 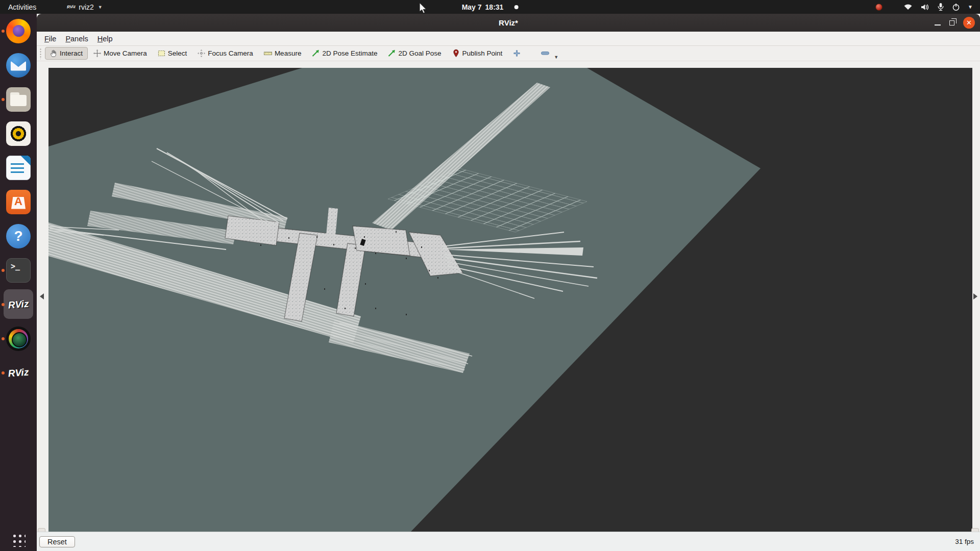 What do you see at coordinates (161, 53) in the screenshot?
I see `selection-box-icon` at bounding box center [161, 53].